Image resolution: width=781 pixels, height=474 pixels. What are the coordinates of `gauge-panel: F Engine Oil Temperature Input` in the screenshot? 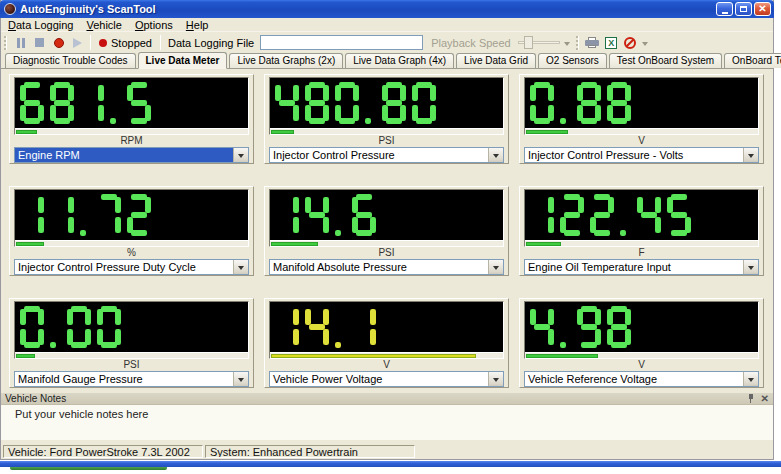 It's located at (642, 231).